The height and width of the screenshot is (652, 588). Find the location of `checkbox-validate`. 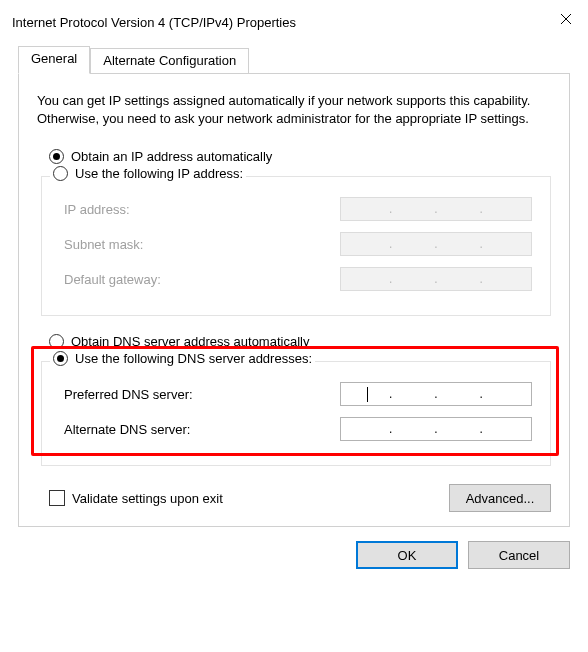

checkbox-validate is located at coordinates (57, 498).